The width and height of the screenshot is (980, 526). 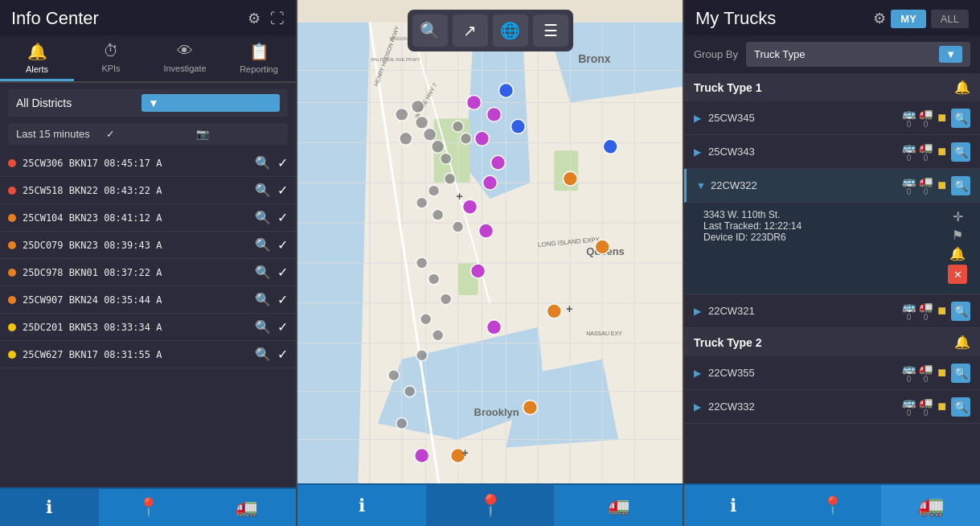 What do you see at coordinates (833, 505) in the screenshot?
I see `right-nav-location: 📍` at bounding box center [833, 505].